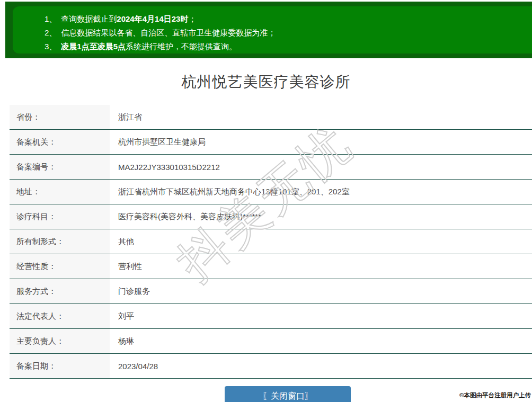  Describe the element at coordinates (51, 33) in the screenshot. I see `notice-line-2-number: 2、` at that location.